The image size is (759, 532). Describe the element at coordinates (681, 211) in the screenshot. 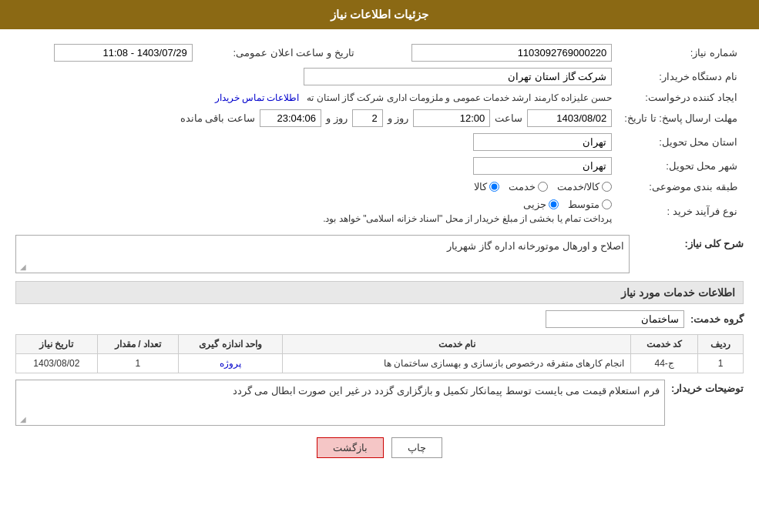

I see `purchase-type-label: نوع فرآیند خرید :` at that location.